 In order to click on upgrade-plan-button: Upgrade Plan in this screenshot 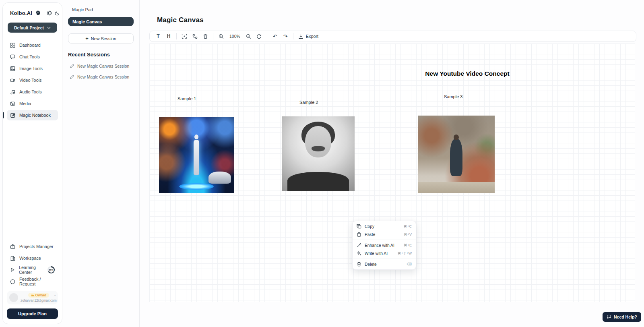, I will do `click(32, 314)`.